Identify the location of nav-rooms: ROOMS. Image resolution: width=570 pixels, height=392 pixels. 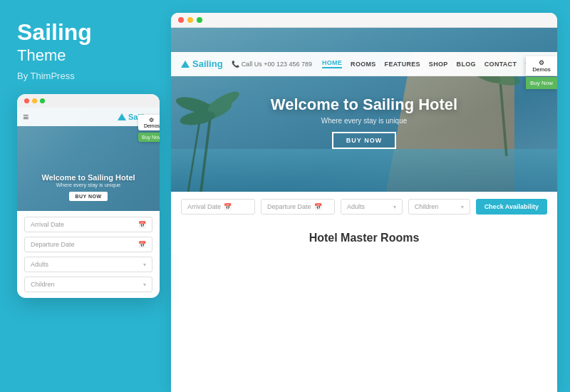
(363, 64).